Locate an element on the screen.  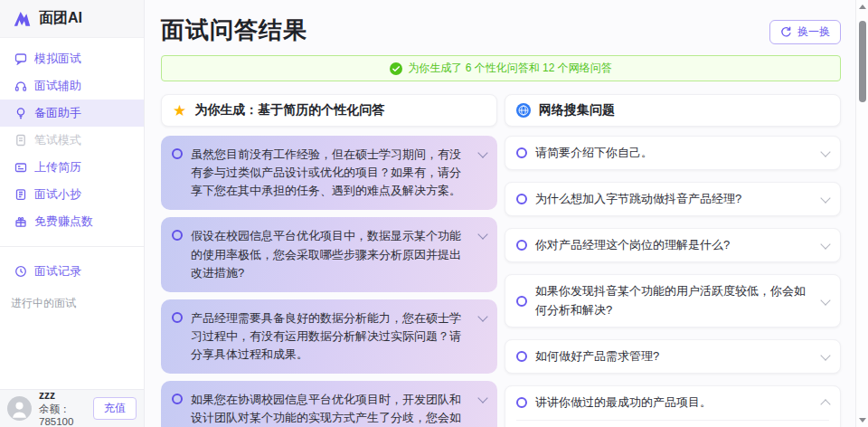
page-title: 面试问答结果 is located at coordinates (234, 31).